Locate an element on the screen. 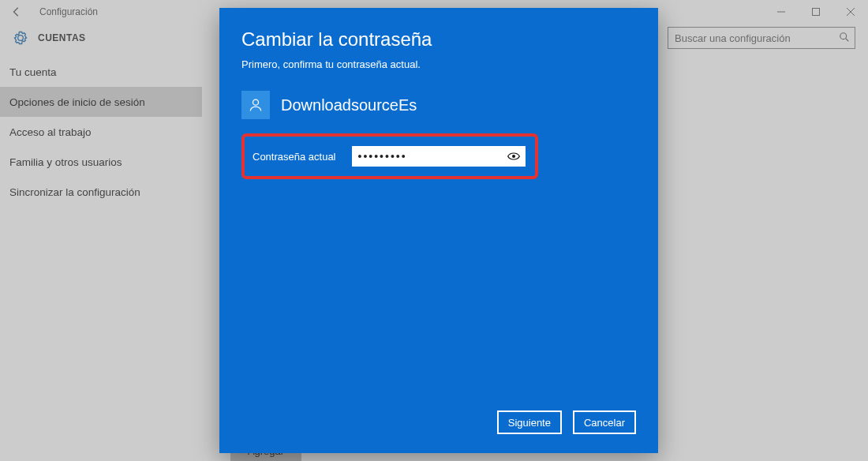 The height and width of the screenshot is (461, 868). highlight-box: Contraseña actual is located at coordinates (390, 156).